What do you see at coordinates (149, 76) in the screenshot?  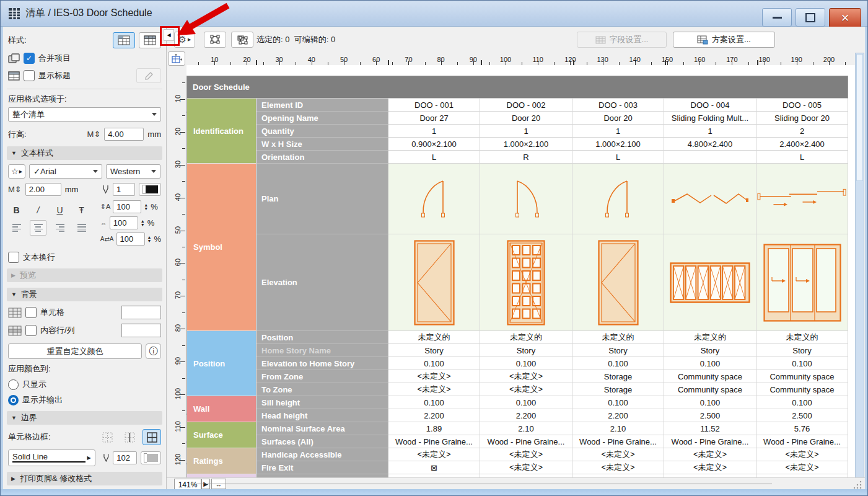 I see `edit-headline-button` at bounding box center [149, 76].